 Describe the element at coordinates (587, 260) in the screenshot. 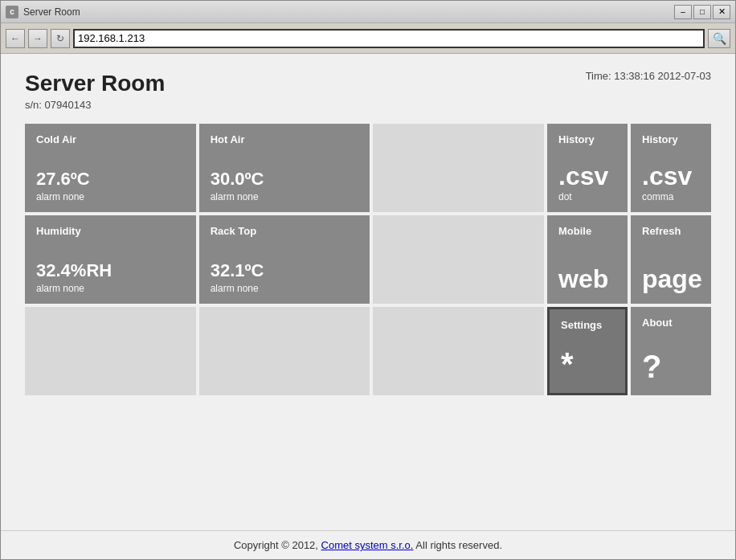

I see `cell-mobile-web: Mobile web` at that location.